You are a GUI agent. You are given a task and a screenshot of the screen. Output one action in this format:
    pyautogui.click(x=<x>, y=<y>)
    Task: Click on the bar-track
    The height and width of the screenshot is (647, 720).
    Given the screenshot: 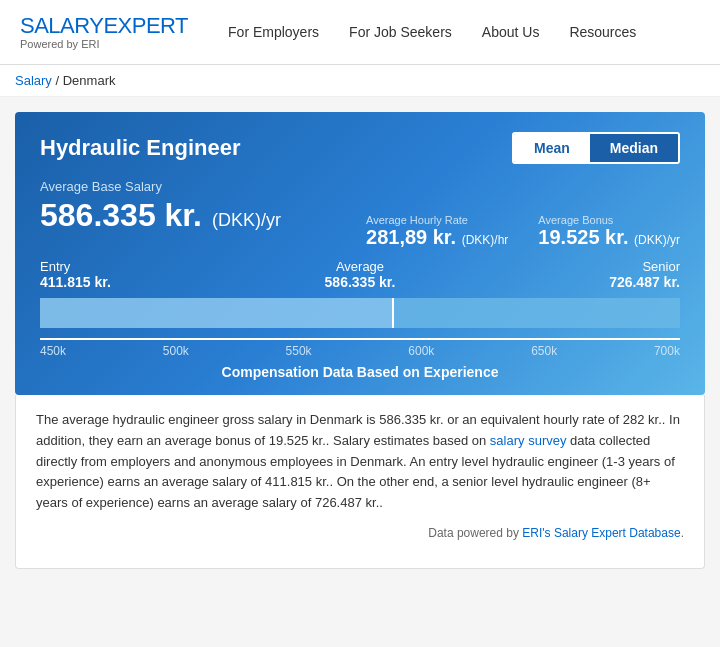 What is the action you would take?
    pyautogui.click(x=360, y=313)
    